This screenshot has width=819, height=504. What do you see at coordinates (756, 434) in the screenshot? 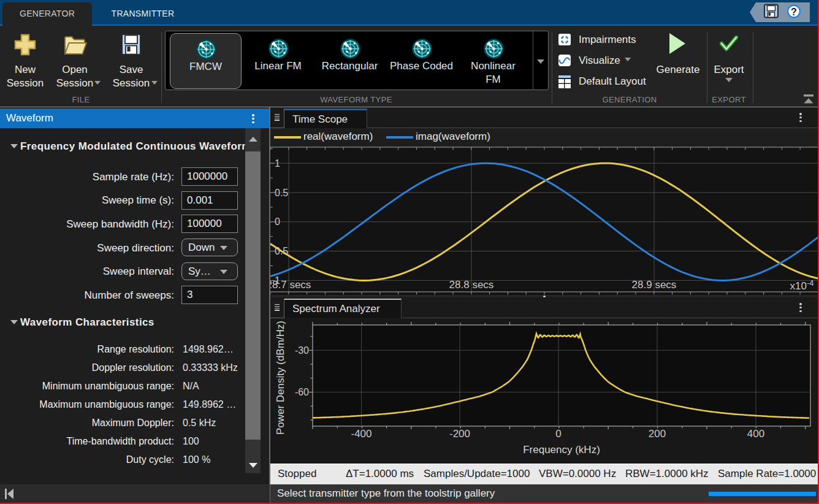
I see `svg-text: 400` at bounding box center [756, 434].